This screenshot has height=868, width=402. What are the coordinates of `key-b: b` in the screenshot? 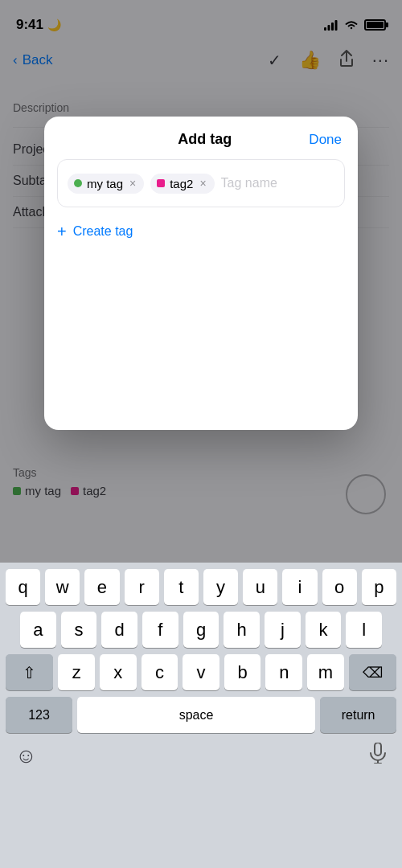 It's located at (243, 672).